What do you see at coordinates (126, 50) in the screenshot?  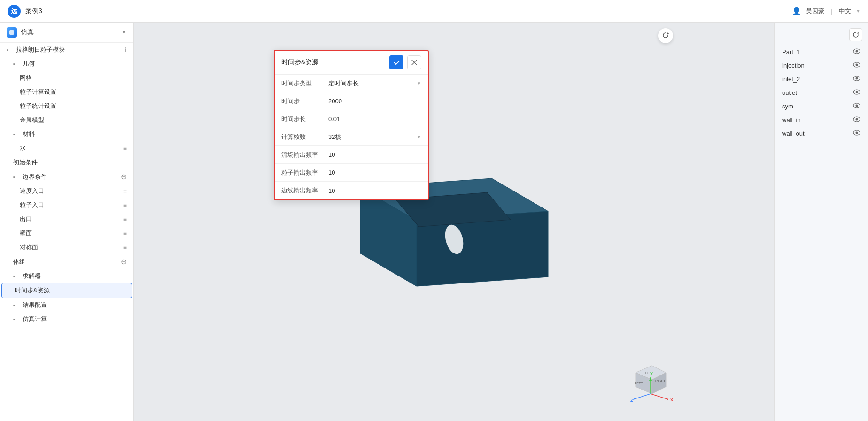 I see `info-icon: ℹ` at bounding box center [126, 50].